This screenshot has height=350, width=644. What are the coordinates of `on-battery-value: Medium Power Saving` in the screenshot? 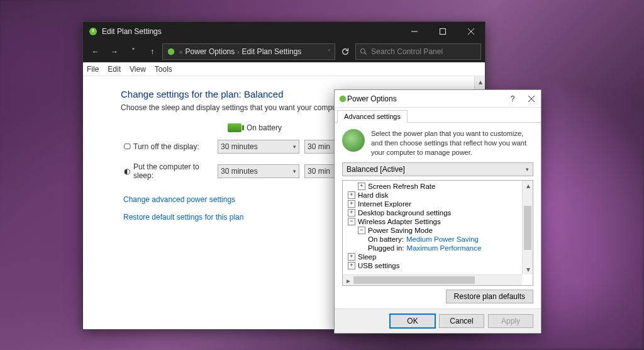 It's located at (443, 239).